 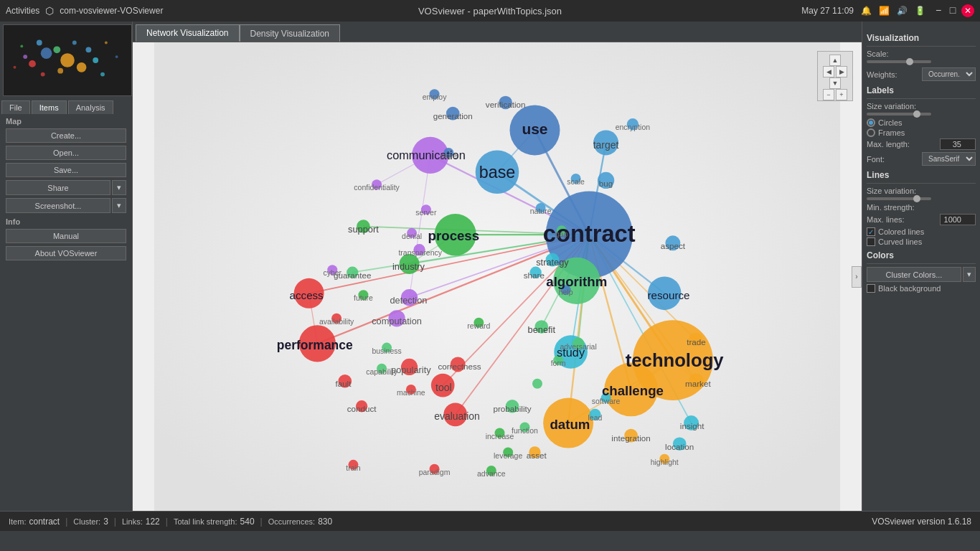 I want to click on nav-up-button: ▲, so click(x=835, y=60).